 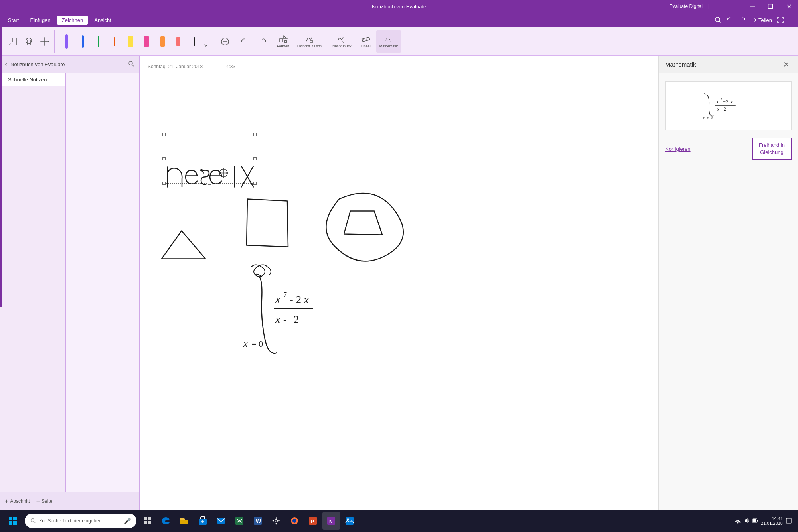 I want to click on sidebar-back-button: ‹, so click(x=6, y=65).